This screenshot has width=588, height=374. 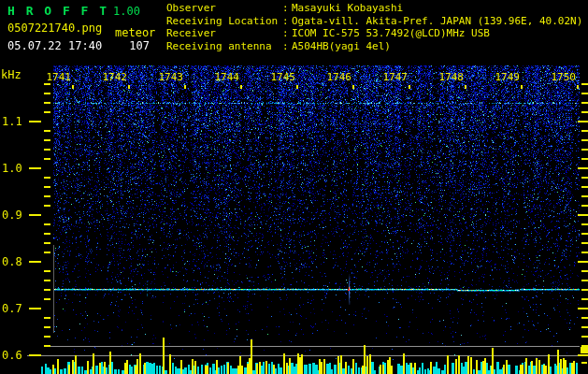 I want to click on info-row: Receiving antenna:A504HB(yagi 4el), so click(x=377, y=47).